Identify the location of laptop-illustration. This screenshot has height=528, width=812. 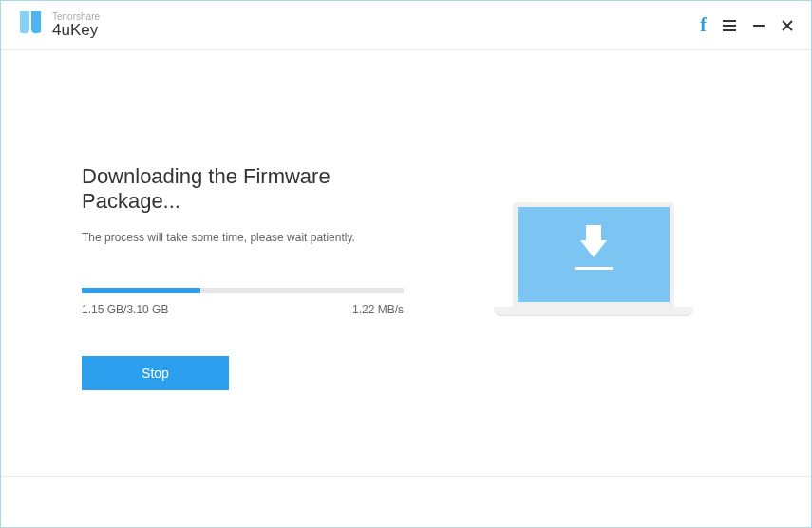
(594, 269).